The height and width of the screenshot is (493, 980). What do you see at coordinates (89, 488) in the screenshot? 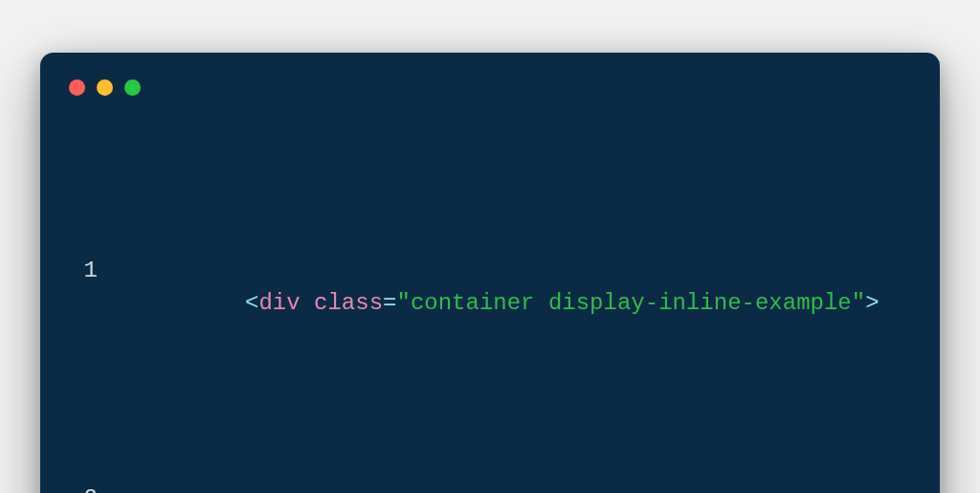
I see `line-number: 2` at bounding box center [89, 488].